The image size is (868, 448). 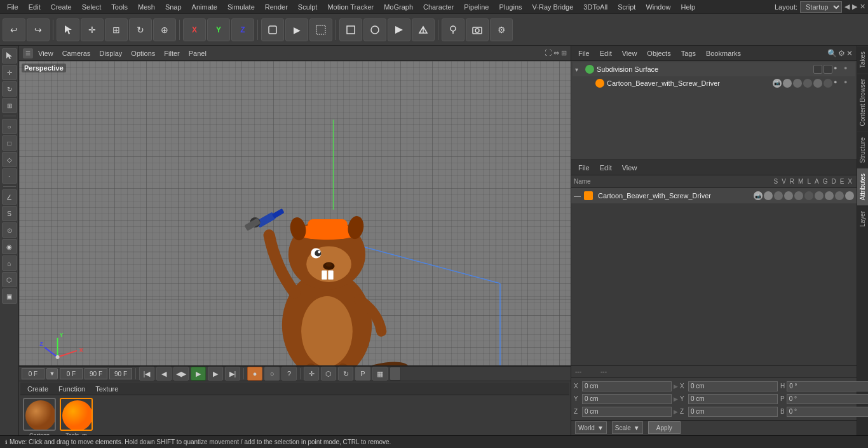 What do you see at coordinates (308, 7) in the screenshot?
I see `menu-sculpt: Sculpt` at bounding box center [308, 7].